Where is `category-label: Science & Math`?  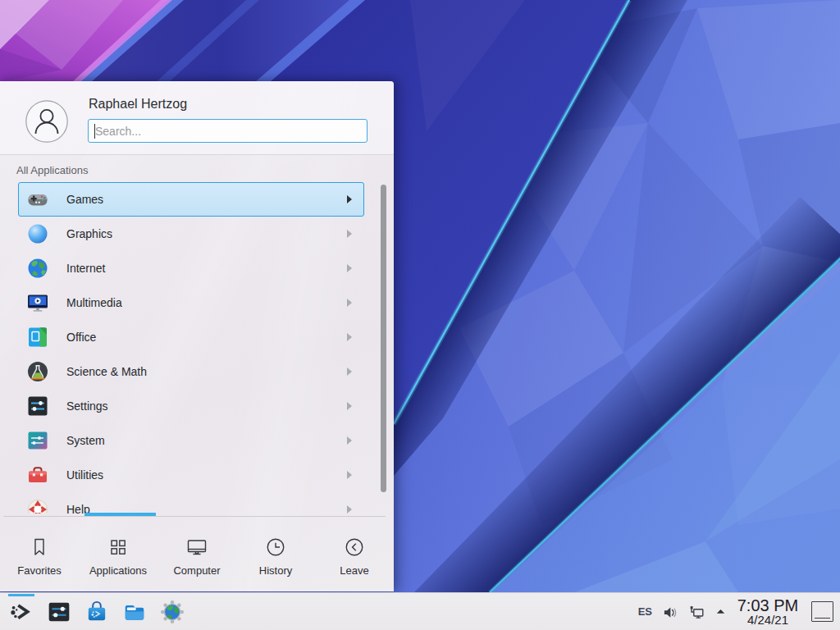 category-label: Science & Math is located at coordinates (107, 372).